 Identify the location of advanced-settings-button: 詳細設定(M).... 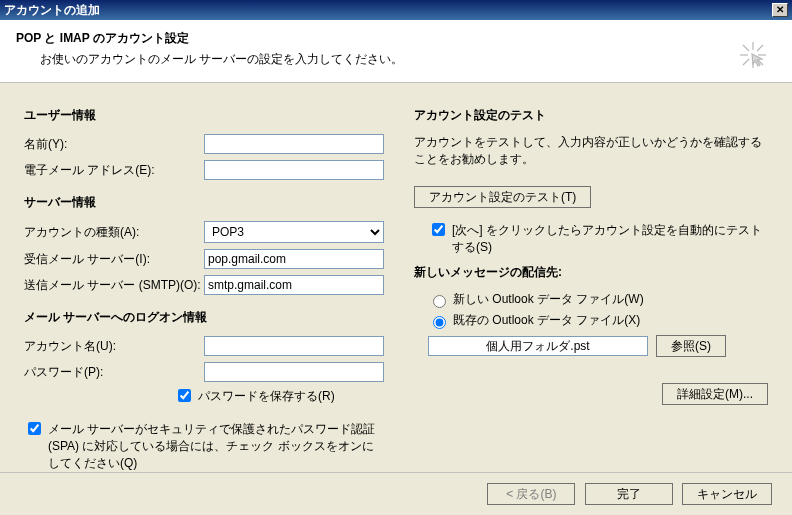
(715, 394).